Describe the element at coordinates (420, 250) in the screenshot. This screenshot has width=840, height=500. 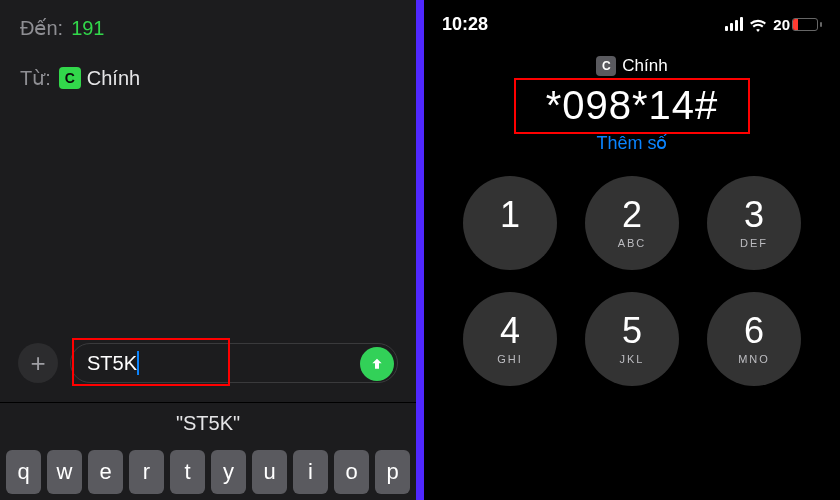
I see `panel-divider` at that location.